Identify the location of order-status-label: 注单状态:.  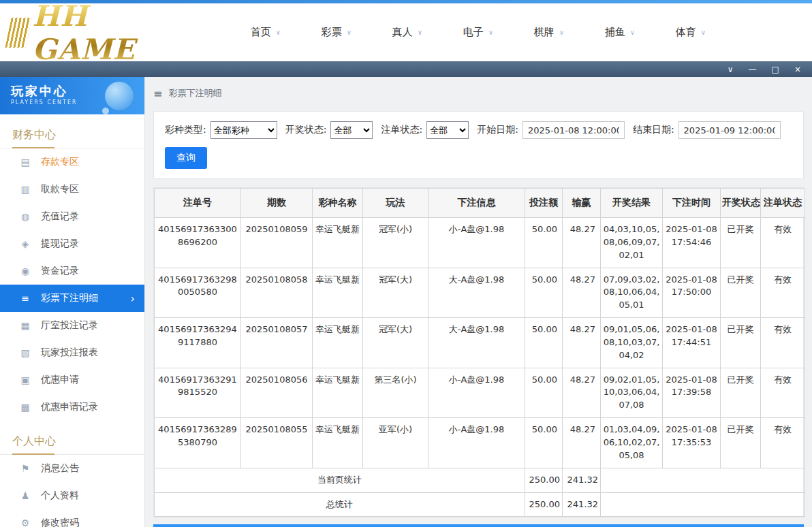
(402, 130).